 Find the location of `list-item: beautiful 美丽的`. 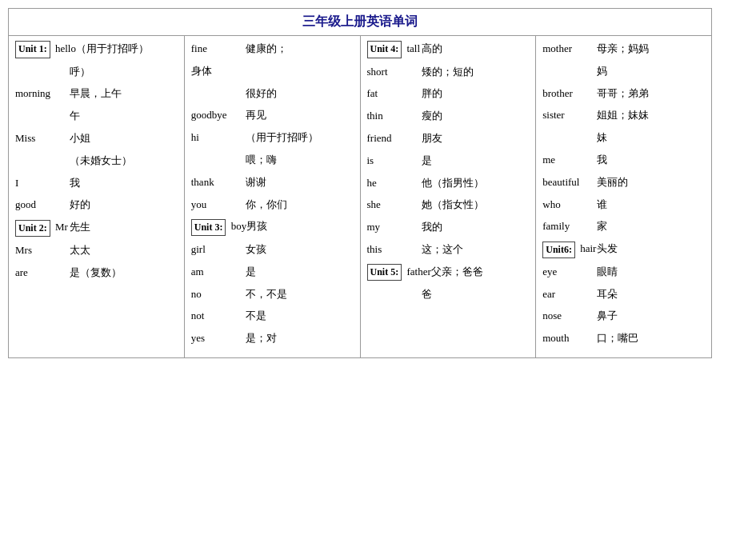

list-item: beautiful 美丽的 is located at coordinates (624, 182).